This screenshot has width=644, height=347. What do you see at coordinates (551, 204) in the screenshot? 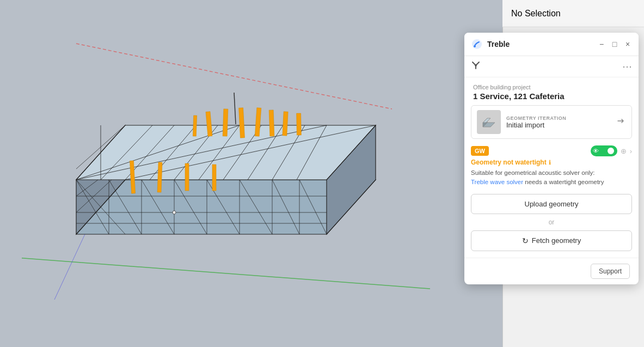
I see `upload-geometry-button: Upload geometry` at bounding box center [551, 204].